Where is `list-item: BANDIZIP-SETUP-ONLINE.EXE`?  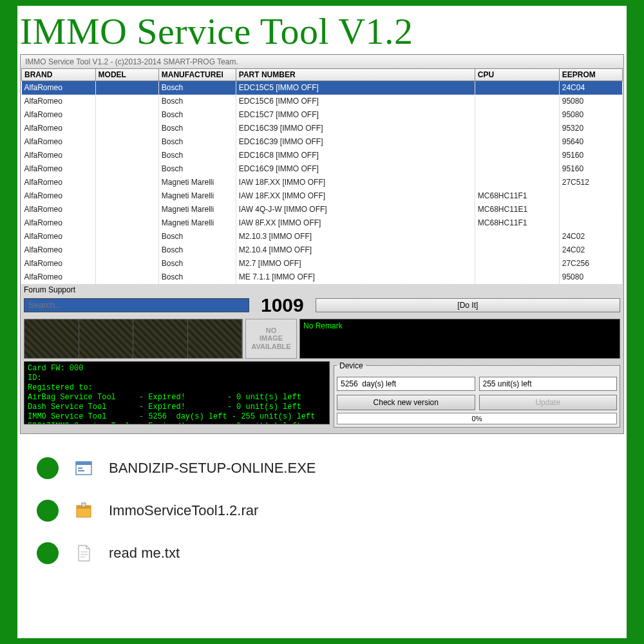
list-item: BANDIZIP-SETUP-ONLINE.EXE is located at coordinates (322, 468).